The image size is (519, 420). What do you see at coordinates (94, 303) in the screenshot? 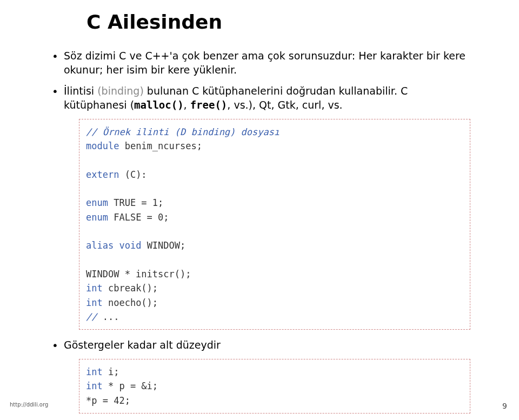
I see `code1-l9a: int` at bounding box center [94, 303].